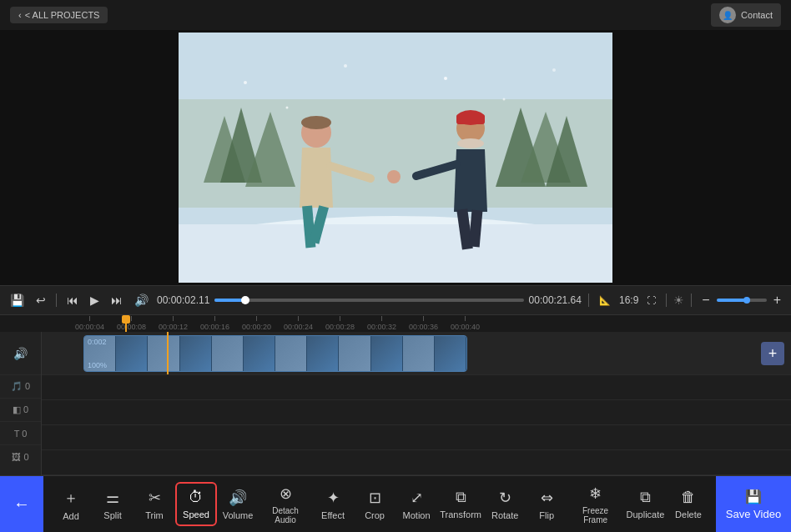 Image resolution: width=791 pixels, height=532 pixels. I want to click on save-video-icon: 💾, so click(753, 497).